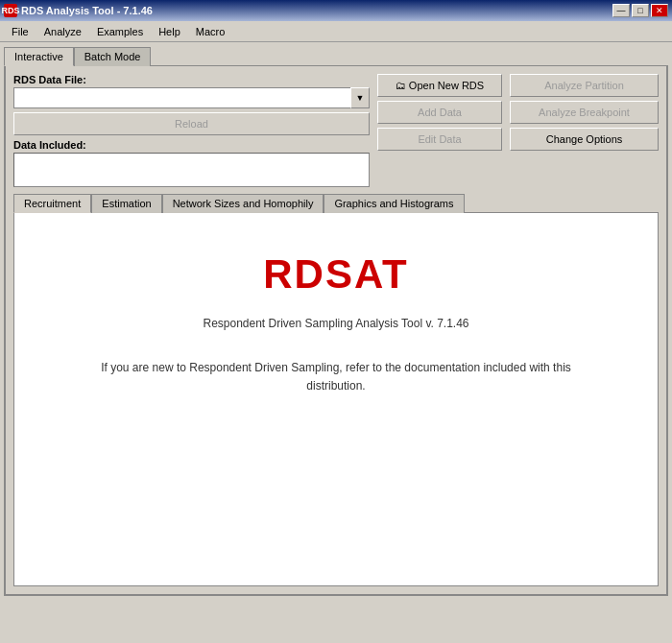  What do you see at coordinates (20, 32) in the screenshot?
I see `menu-file: File` at bounding box center [20, 32].